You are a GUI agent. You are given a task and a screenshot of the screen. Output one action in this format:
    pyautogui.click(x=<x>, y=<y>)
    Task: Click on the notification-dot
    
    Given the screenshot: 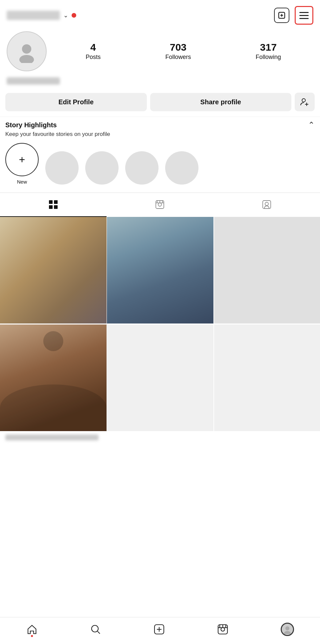 What is the action you would take?
    pyautogui.click(x=74, y=15)
    